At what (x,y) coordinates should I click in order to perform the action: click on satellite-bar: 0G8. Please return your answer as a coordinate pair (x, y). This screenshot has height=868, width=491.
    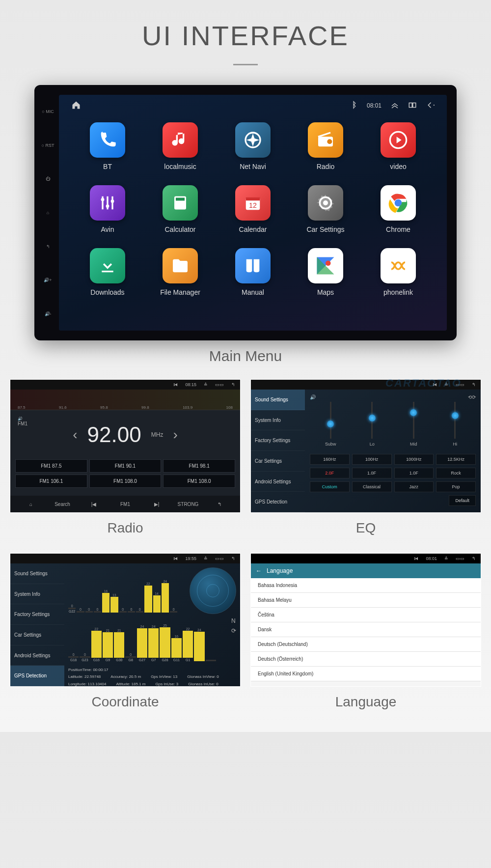
    Looking at the image, I should click on (131, 657).